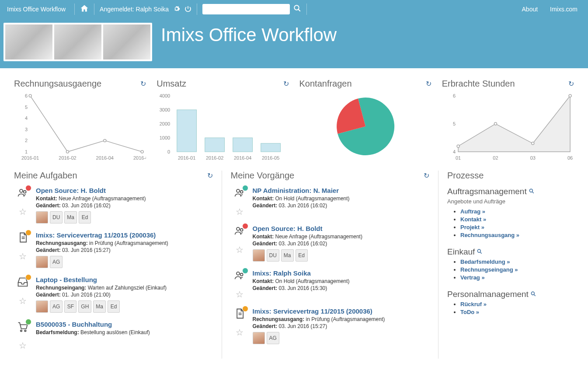  What do you see at coordinates (470, 312) in the screenshot?
I see `process-link: ToDo »` at bounding box center [470, 312].